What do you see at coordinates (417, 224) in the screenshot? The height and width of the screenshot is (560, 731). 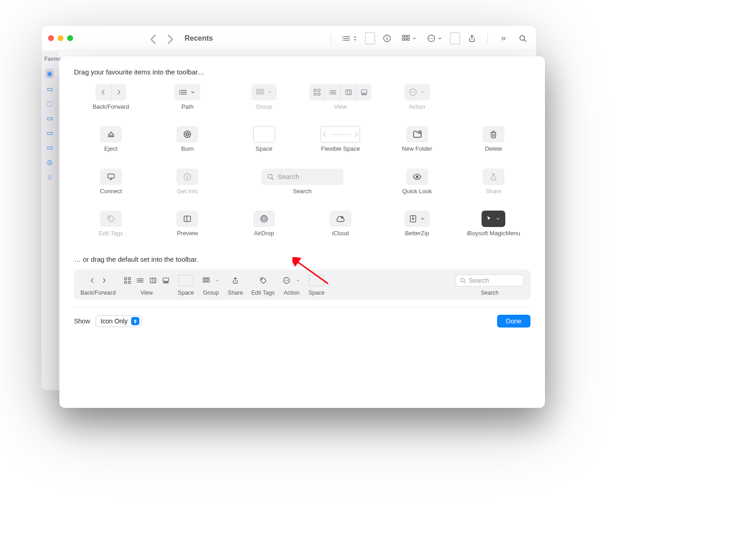 I see `toolbar-item-betterzip: BetterZip` at bounding box center [417, 224].